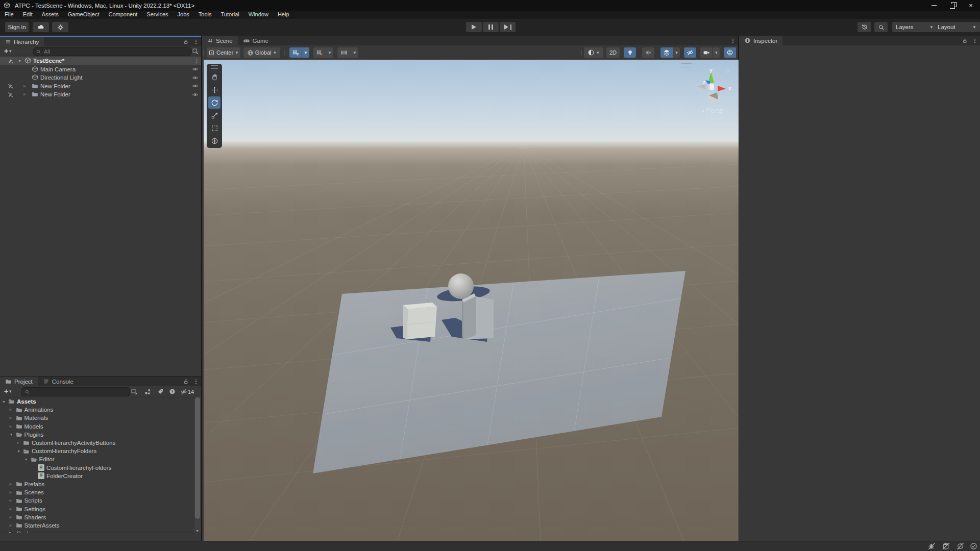  What do you see at coordinates (8, 51) in the screenshot?
I see `add-gameobject-button: +▼` at bounding box center [8, 51].